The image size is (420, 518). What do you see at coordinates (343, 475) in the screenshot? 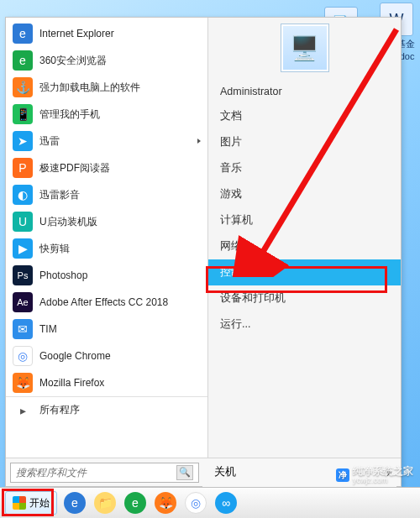
I see `watermark-logo-icon: 净` at bounding box center [343, 475].